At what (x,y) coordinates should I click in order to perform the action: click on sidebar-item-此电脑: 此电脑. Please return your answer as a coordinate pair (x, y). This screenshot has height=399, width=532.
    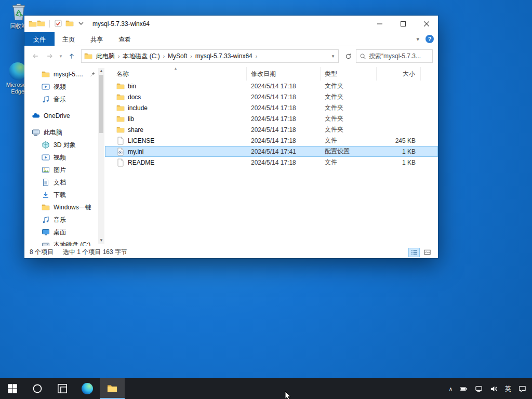
    Looking at the image, I should click on (64, 132).